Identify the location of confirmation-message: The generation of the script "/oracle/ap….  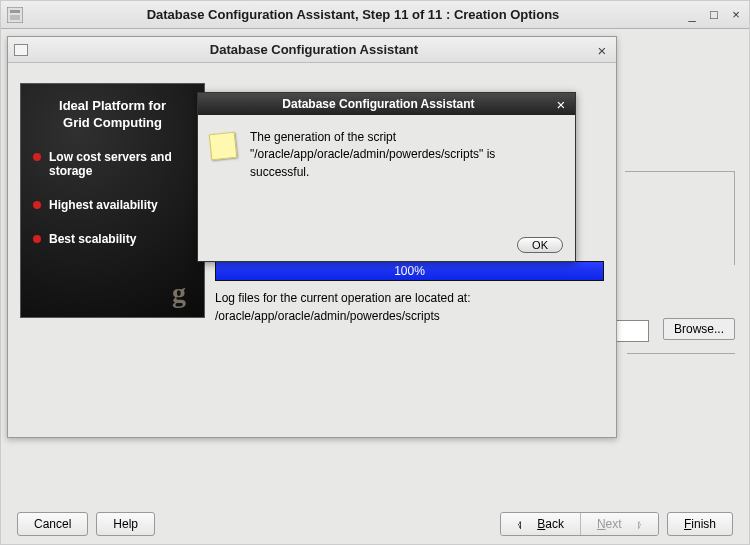
(372, 155).